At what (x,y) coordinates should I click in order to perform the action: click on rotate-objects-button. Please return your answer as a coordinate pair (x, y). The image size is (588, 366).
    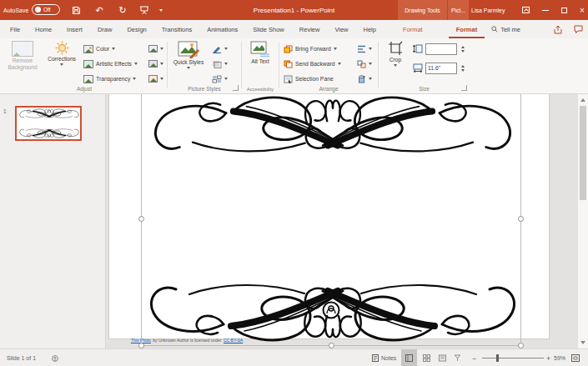
    Looking at the image, I should click on (364, 78).